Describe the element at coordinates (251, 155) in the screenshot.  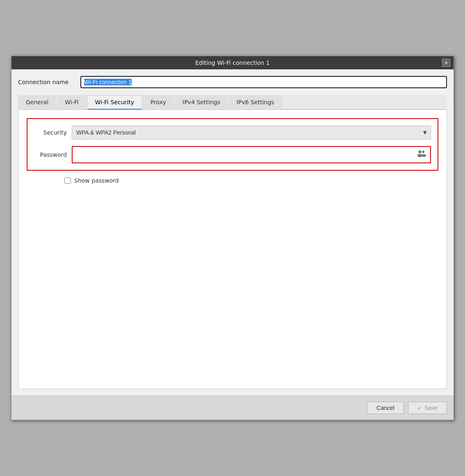
I see `password-input-wrapper` at that location.